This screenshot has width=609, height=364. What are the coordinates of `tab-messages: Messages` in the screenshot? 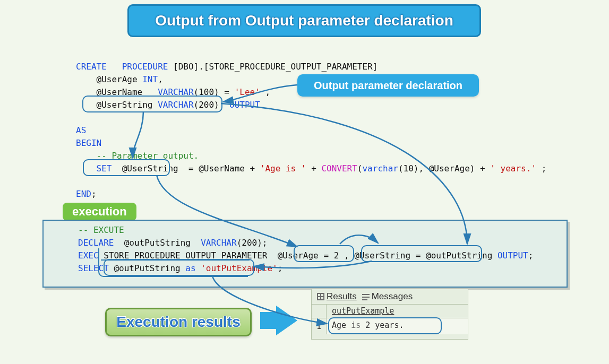 It's located at (388, 297).